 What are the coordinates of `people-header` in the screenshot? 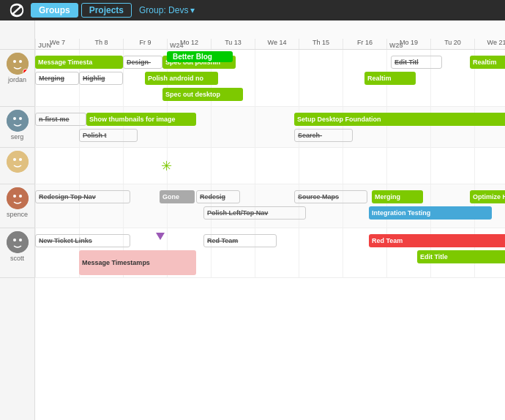 It's located at (18, 35).